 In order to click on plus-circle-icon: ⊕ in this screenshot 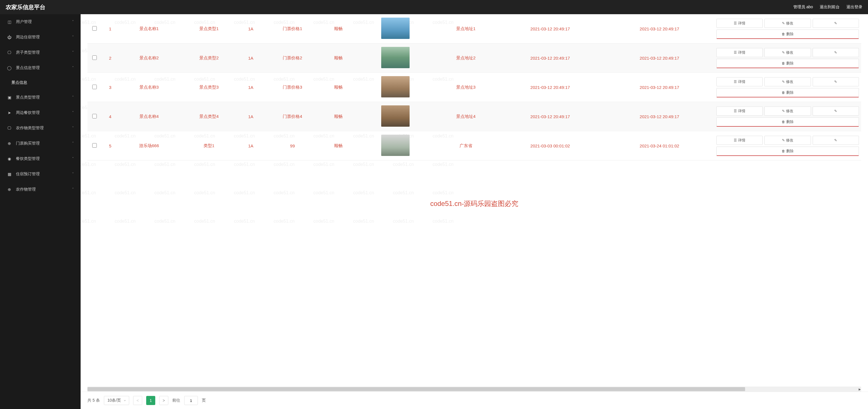, I will do `click(9, 144)`.